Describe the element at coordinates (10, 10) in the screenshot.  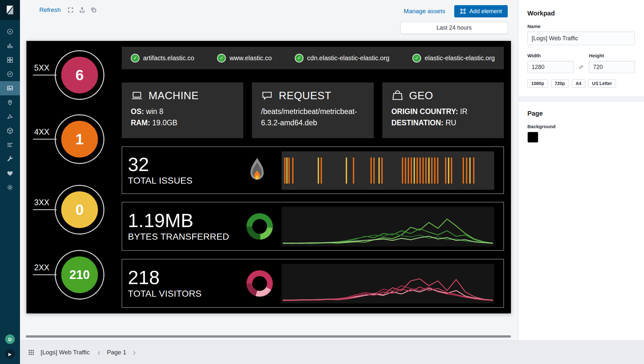
I see `kibana-logo` at that location.